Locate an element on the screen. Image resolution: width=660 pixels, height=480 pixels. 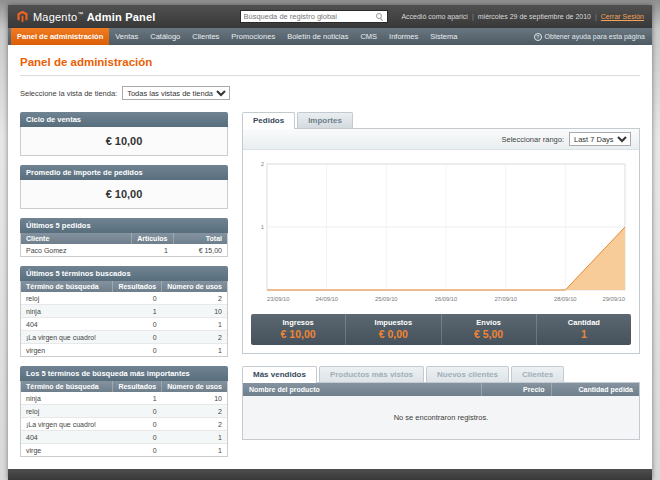
footer-bar is located at coordinates (330, 474).